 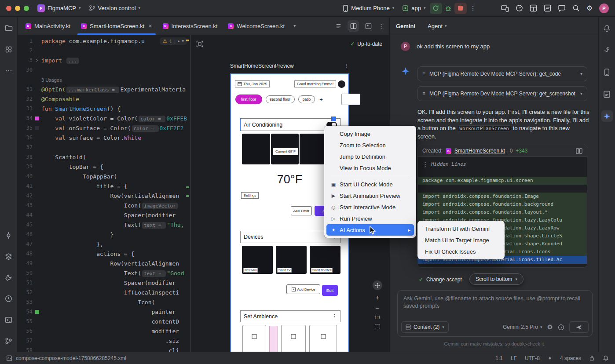 I want to click on zoom-level: 1:1, so click(x=377, y=317).